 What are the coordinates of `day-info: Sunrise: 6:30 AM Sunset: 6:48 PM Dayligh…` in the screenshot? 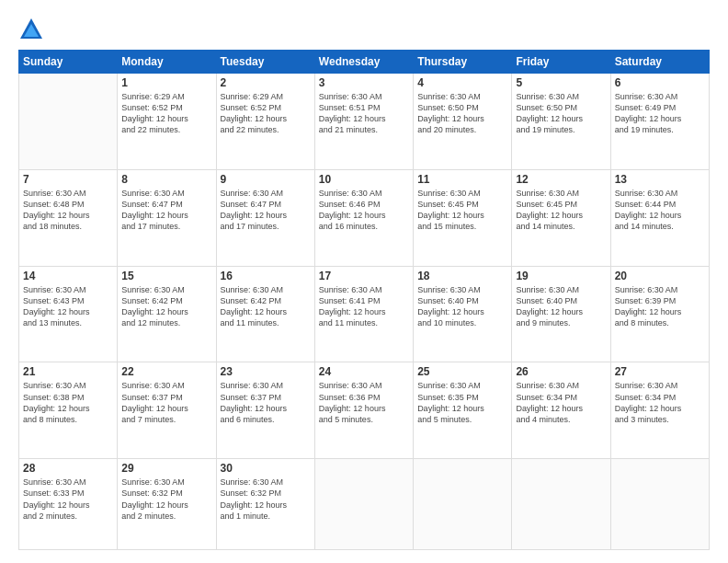 It's located at (68, 210).